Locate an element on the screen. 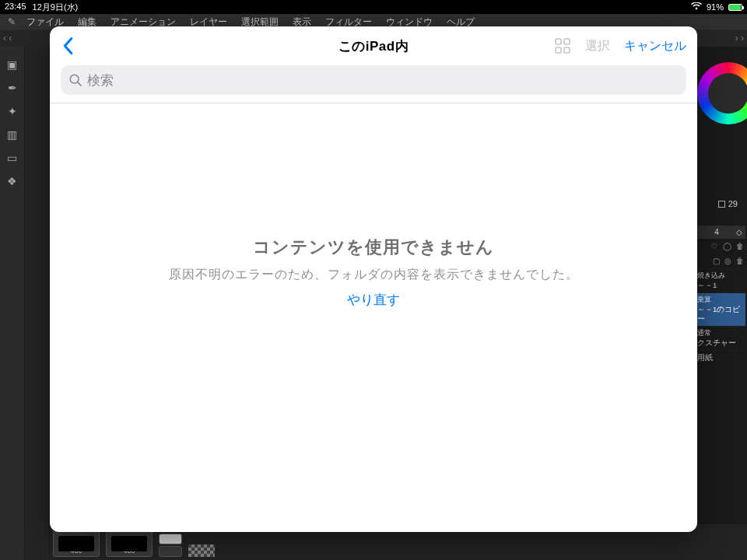  toolbar-chevrons-right: › › is located at coordinates (739, 38).